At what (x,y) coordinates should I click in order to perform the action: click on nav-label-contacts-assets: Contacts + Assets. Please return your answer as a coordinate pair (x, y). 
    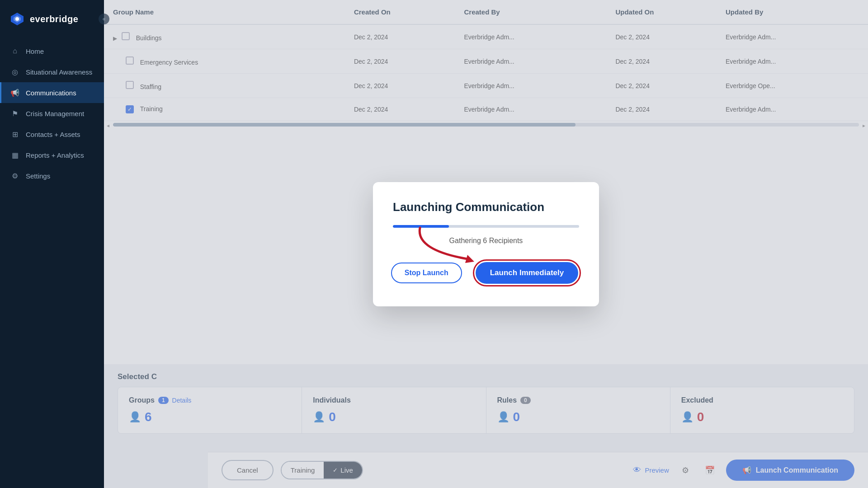
    Looking at the image, I should click on (53, 135).